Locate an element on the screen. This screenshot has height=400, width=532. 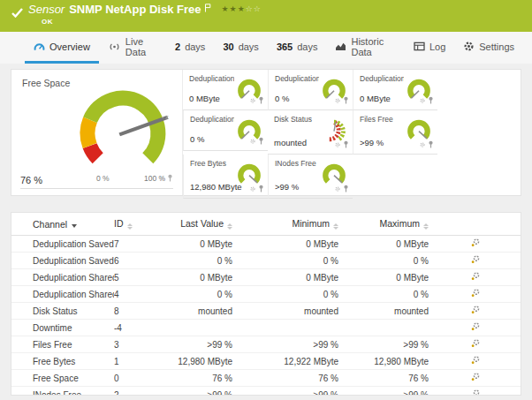
tab-settings: Settings is located at coordinates (489, 48).